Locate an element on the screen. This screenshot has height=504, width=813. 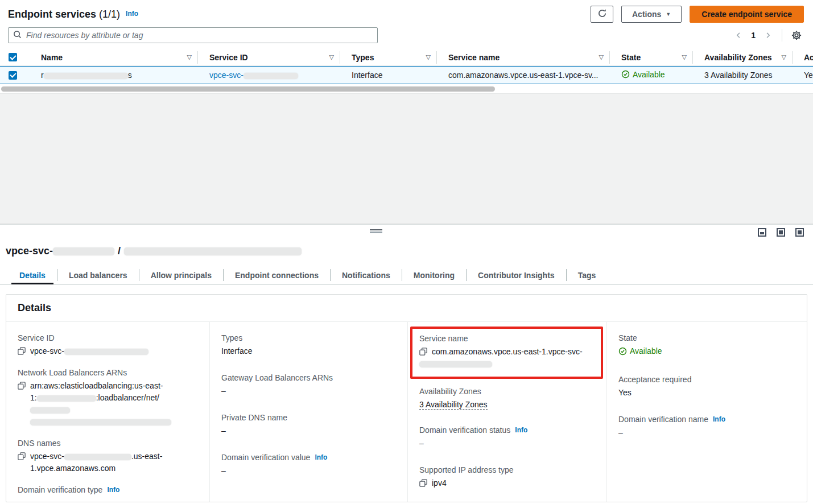
column-header-state: State ▽ is located at coordinates (651, 57).